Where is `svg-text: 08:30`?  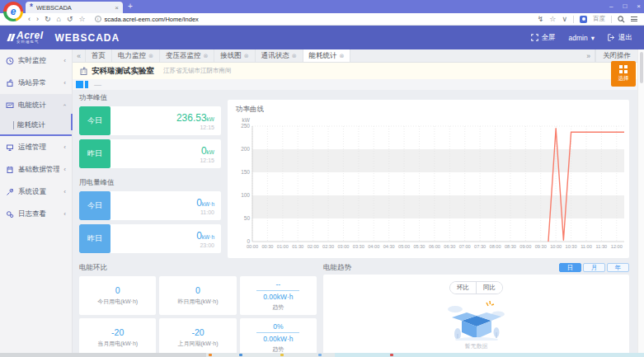
svg-text: 08:30 is located at coordinates (510, 247).